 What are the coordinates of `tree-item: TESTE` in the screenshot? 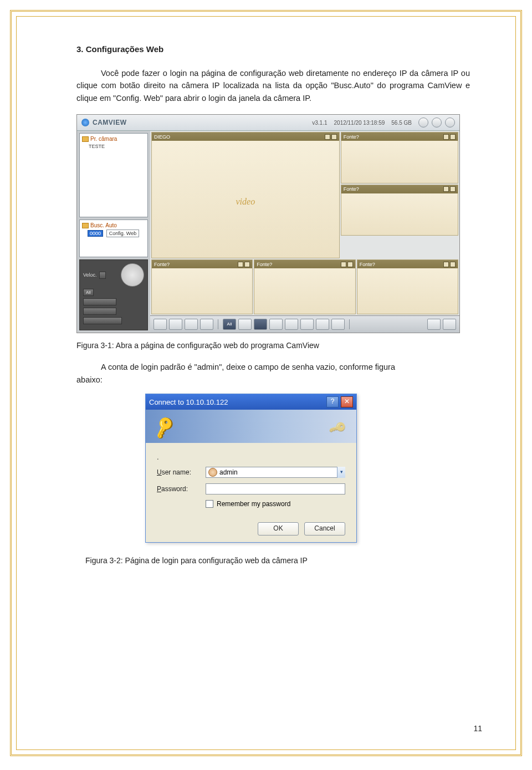 It's located at (114, 146).